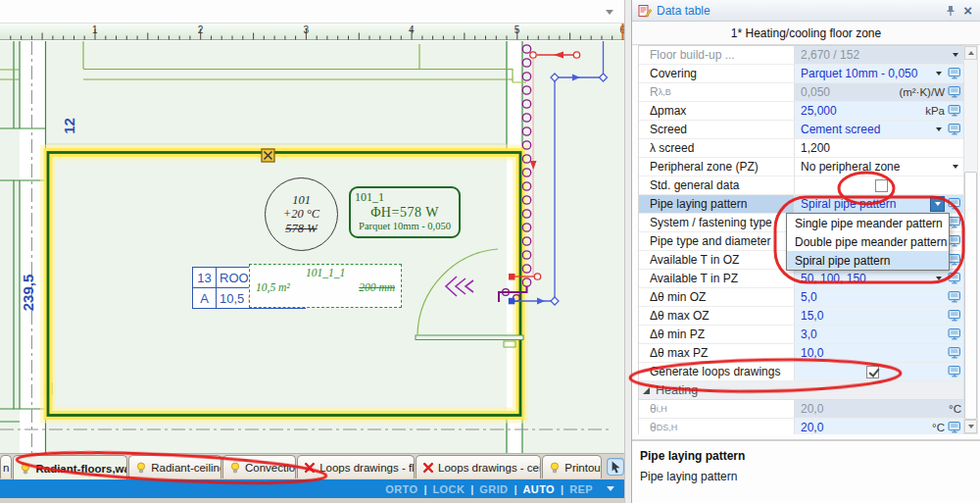 This screenshot has width=980, height=503. Describe the element at coordinates (802, 353) in the screenshot. I see `property-row-δθ-max-pz: Δθ max PZ10,0` at that location.